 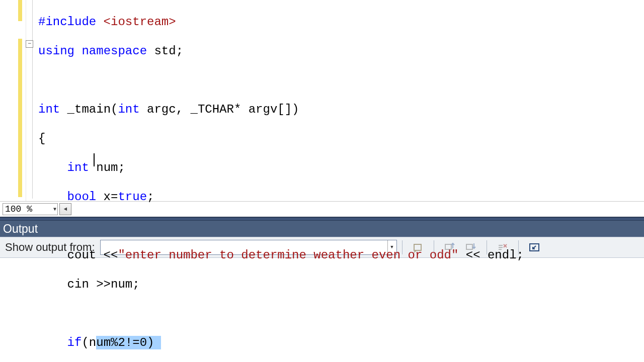 I want to click on keyword: if, so click(x=74, y=343).